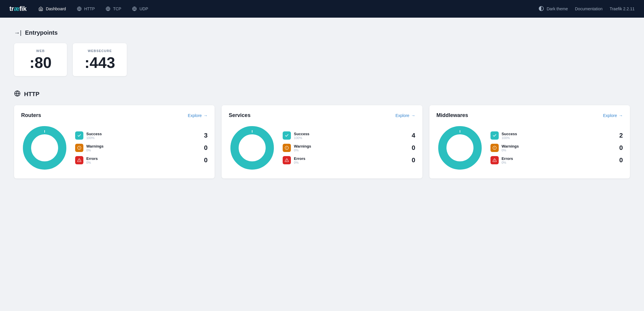  Describe the element at coordinates (52, 9) in the screenshot. I see `nav-item-dashboard: Dashboard` at that location.